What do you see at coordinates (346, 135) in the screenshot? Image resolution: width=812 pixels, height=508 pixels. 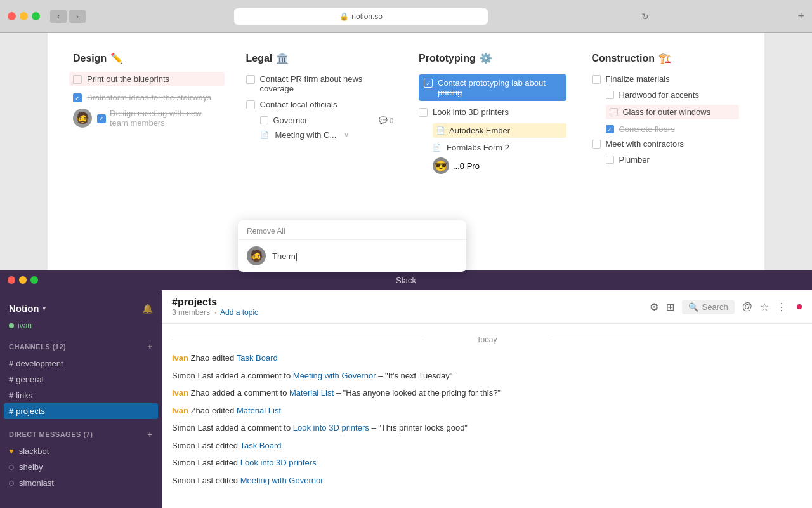 I see `expand-icon: ∨` at bounding box center [346, 135].